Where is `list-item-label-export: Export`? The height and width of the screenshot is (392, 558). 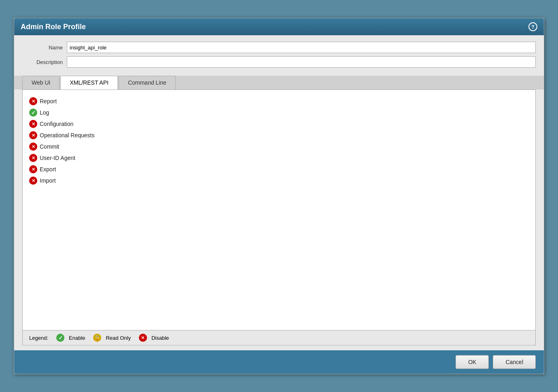 list-item-label-export: Export is located at coordinates (48, 169).